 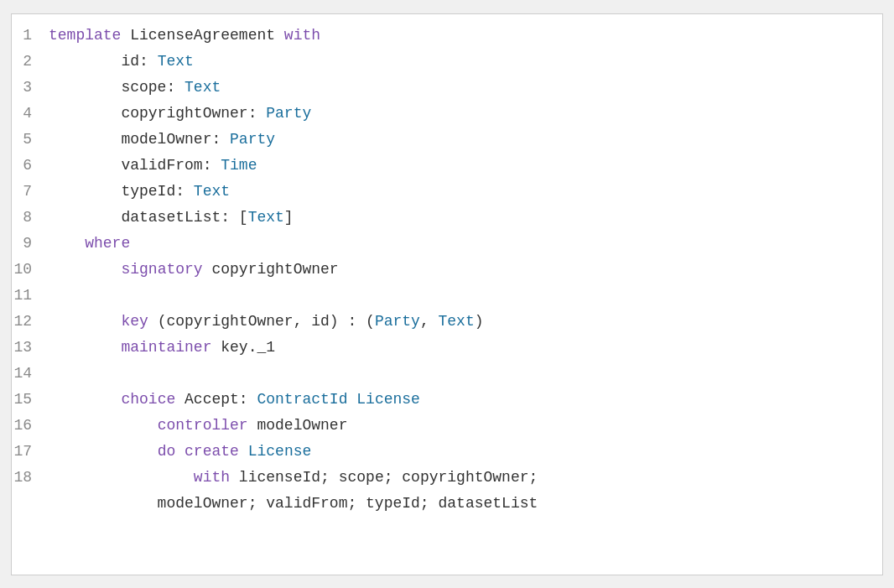 I want to click on line-number: 5, so click(x=29, y=139).